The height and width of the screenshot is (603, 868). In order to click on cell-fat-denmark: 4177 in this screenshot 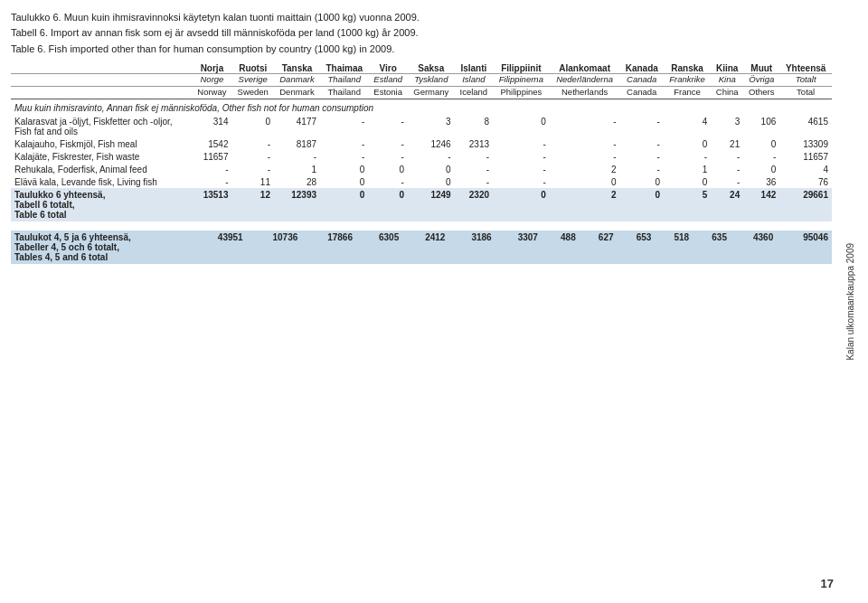, I will do `click(297, 127)`.